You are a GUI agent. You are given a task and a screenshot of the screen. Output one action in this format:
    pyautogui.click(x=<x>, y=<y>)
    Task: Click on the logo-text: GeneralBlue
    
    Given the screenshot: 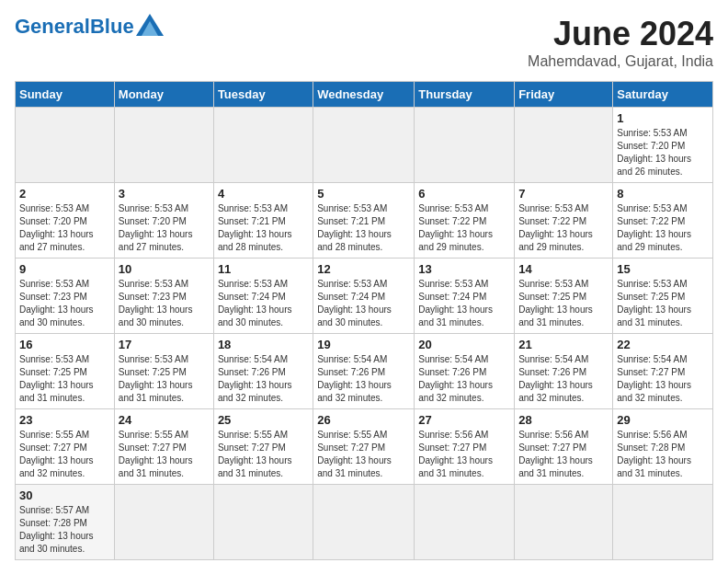 What is the action you would take?
    pyautogui.click(x=74, y=27)
    